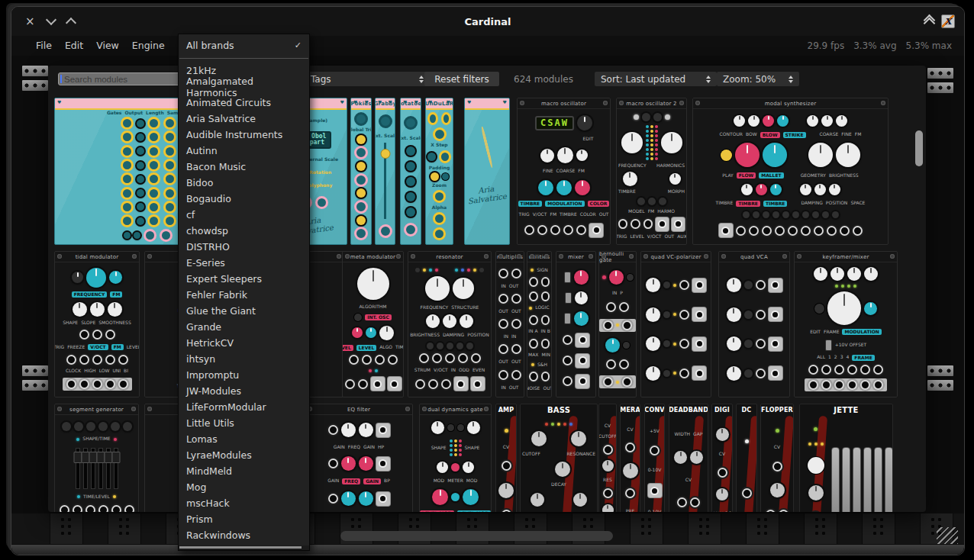  Describe the element at coordinates (373, 324) in the screenshot. I see `module-card-meta-modulator: meta modulatorALGORITHMINT. OSCLEVELLEVE…` at that location.